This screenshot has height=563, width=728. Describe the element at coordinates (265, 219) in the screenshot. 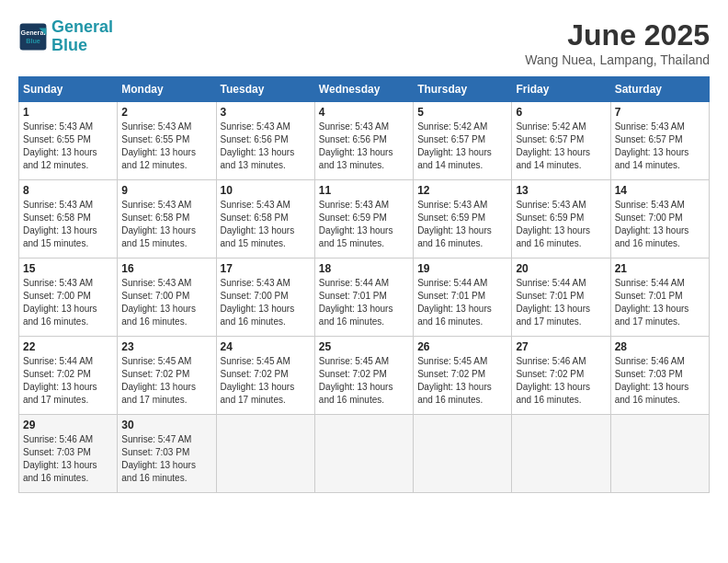

I see `day-cell-10: 10Sunrise: 5:43 AM Sunset: 6:58 PM Dayli…` at that location.